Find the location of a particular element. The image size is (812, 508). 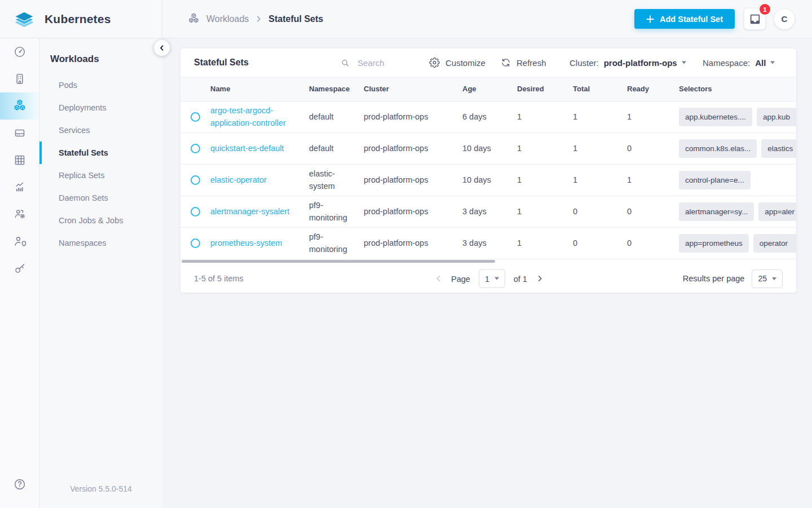

rail-monitoring-icon is located at coordinates (19, 187).